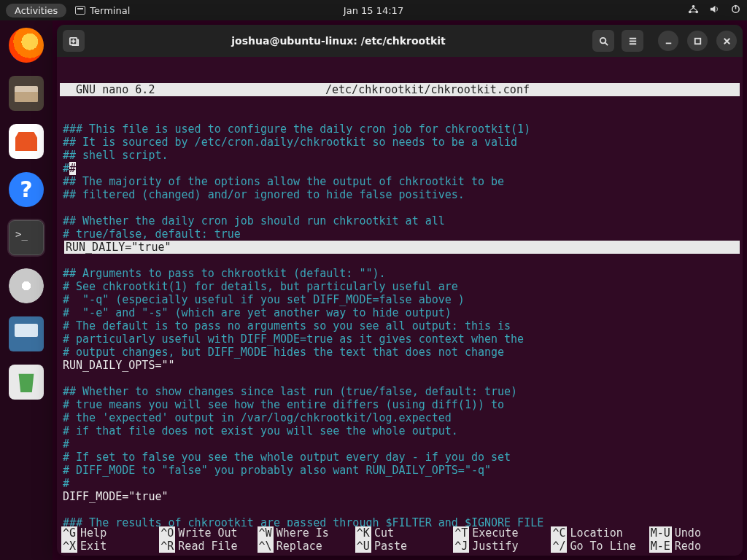 The width and height of the screenshot is (747, 560). What do you see at coordinates (727, 41) in the screenshot?
I see `close-button` at bounding box center [727, 41].